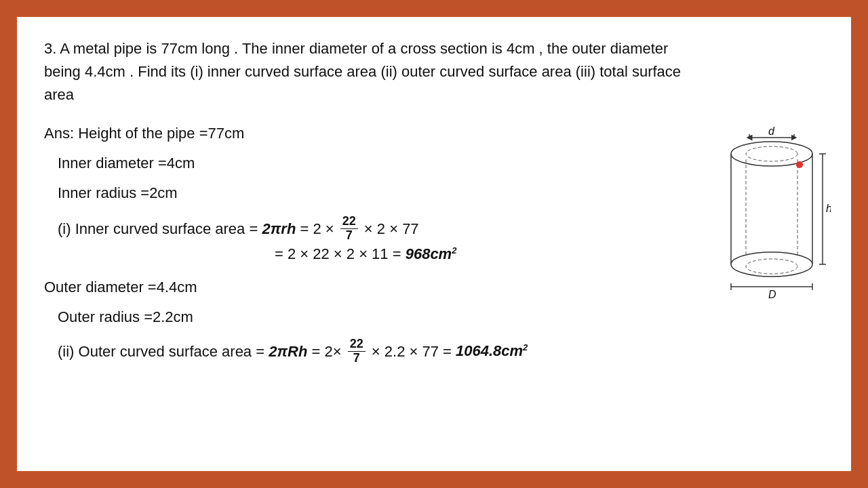 The width and height of the screenshot is (868, 488). I want to click on part-ii-line: (ii) Outer curved surface area = 2πRh = …, so click(441, 351).